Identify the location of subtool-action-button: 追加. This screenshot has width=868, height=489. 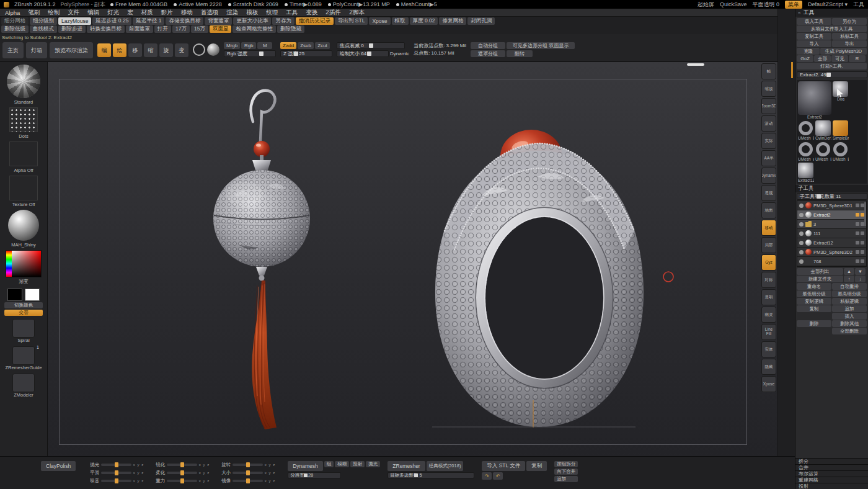
(849, 309).